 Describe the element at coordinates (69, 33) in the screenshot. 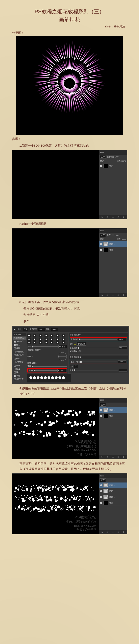

I see `result-label: 效果图：` at that location.